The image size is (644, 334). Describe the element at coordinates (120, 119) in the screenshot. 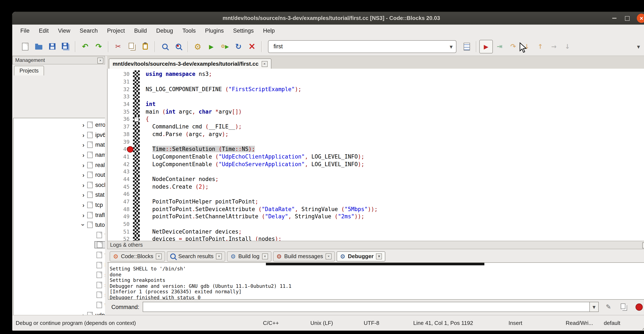

I see `line-number: 36` at that location.